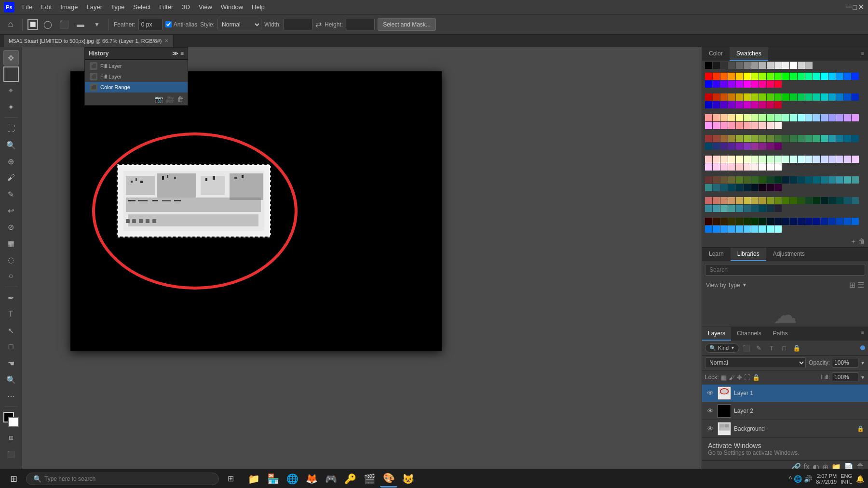 The width and height of the screenshot is (868, 488). Describe the element at coordinates (717, 254) in the screenshot. I see `learn-tab: Learn` at that location.